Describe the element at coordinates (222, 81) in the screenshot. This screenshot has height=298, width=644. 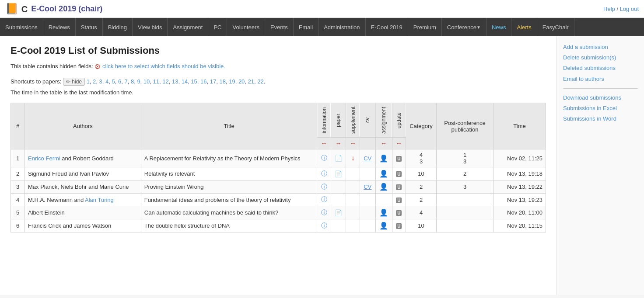
I see `shortcut-18: 18` at that location.